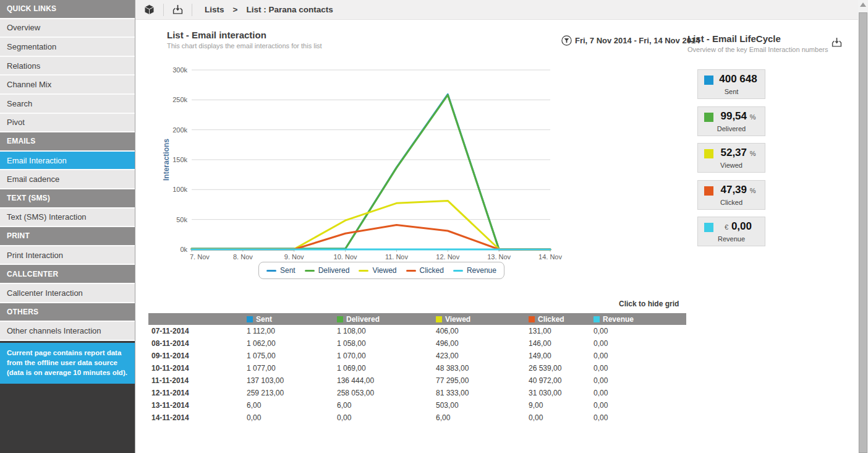 This screenshot has height=453, width=868. I want to click on row-value-delivered: 0,00, so click(386, 418).